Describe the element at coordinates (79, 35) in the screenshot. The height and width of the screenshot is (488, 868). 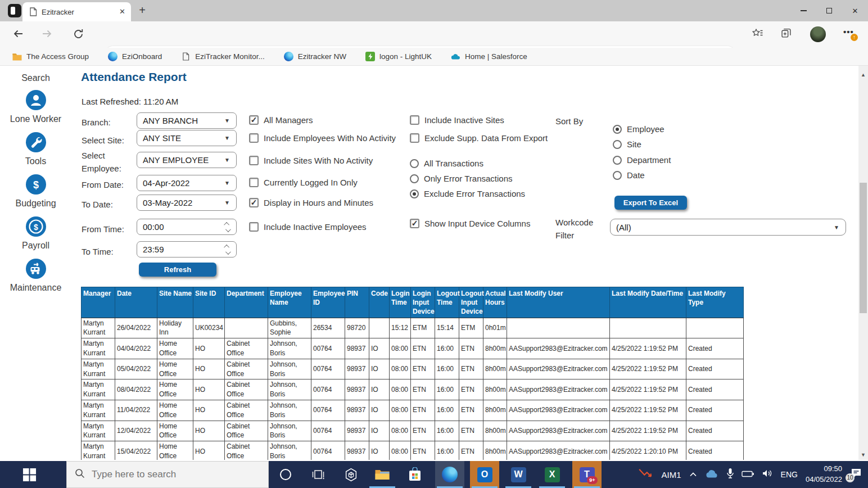
I see `refresh-icon` at that location.